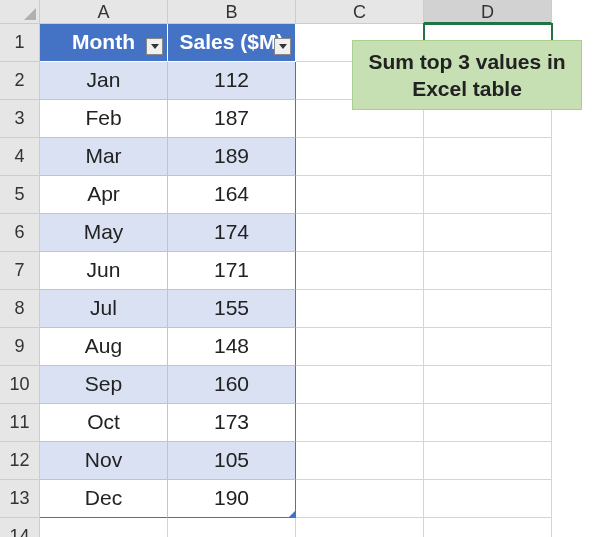  Describe the element at coordinates (360, 499) in the screenshot. I see `cell-C13` at that location.